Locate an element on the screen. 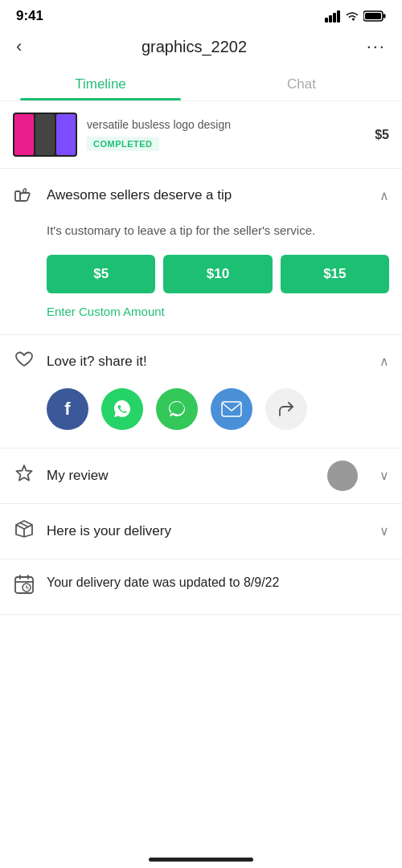 Image resolution: width=402 pixels, height=868 pixels. battery-icon is located at coordinates (375, 16).